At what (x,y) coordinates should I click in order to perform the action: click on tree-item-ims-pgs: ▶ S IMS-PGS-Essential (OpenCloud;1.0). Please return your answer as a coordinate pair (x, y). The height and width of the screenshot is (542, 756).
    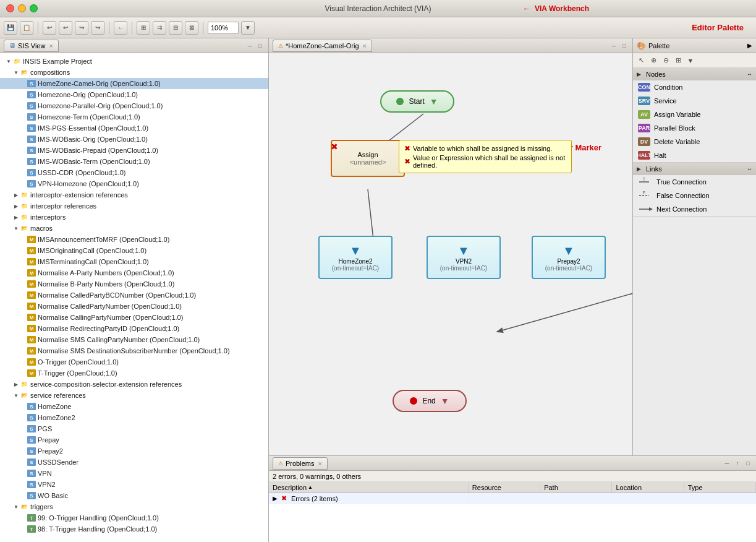
    Looking at the image, I should click on (134, 128).